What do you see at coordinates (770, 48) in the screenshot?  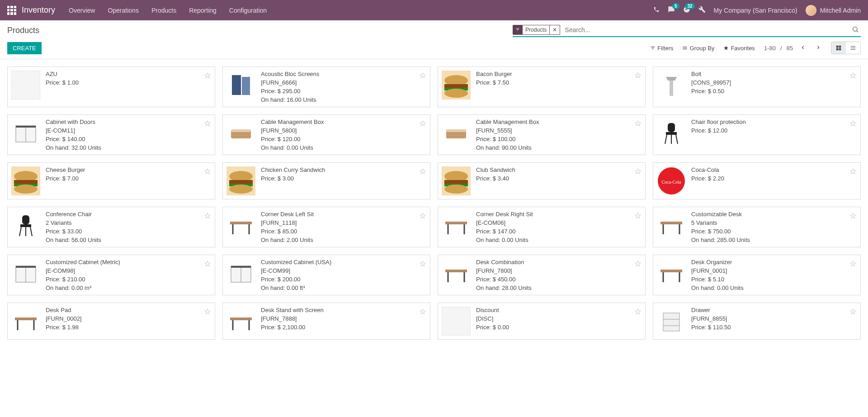 I see `pager-range: 1-80` at bounding box center [770, 48].